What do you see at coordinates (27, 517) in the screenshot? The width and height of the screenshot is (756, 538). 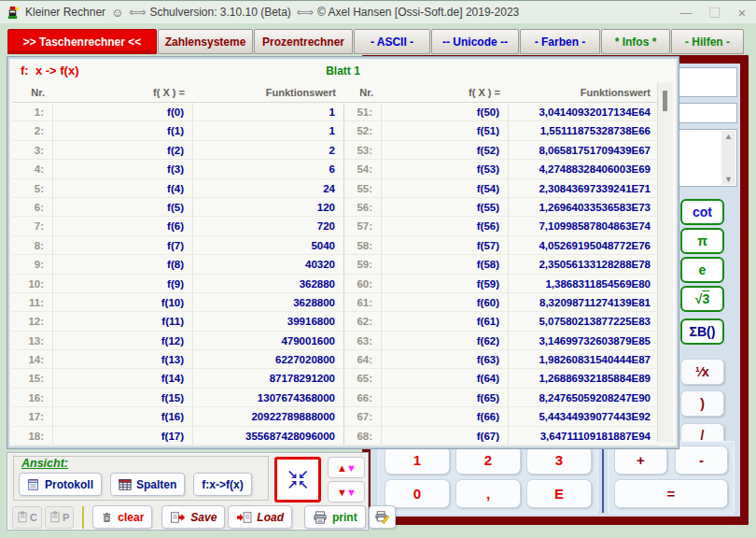 I see `copy-c-button: C` at bounding box center [27, 517].